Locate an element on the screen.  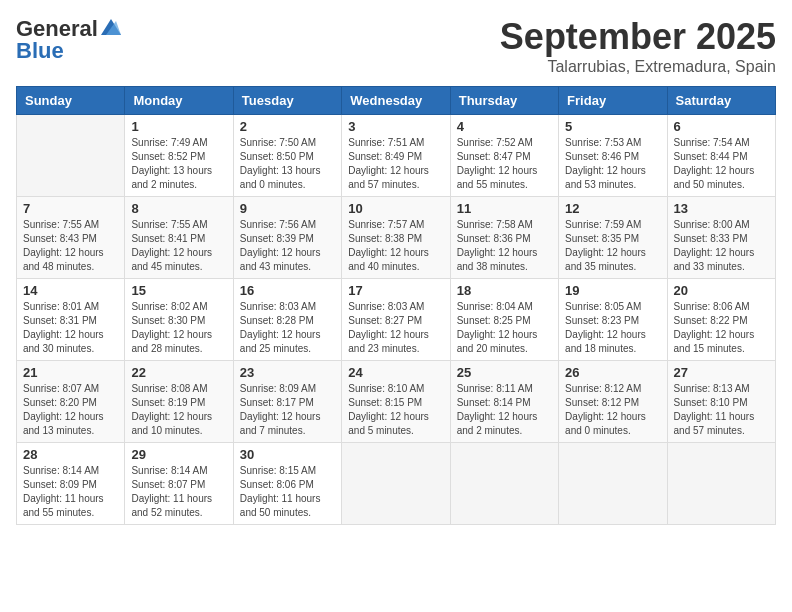
calendar-cell: 8Sunrise: 7:55 AM Sunset: 8:41 PM Daylig… is located at coordinates (179, 238).